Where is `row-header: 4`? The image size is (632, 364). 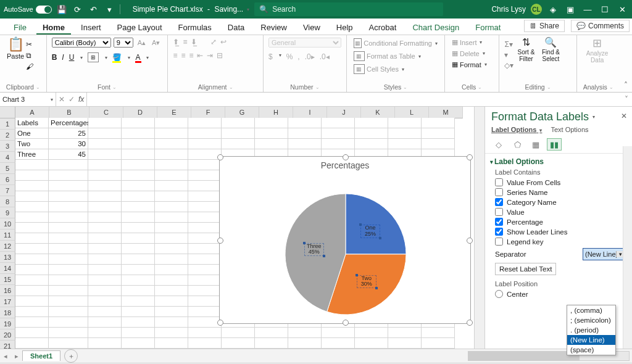
row-header: 4 is located at coordinates (7, 157).